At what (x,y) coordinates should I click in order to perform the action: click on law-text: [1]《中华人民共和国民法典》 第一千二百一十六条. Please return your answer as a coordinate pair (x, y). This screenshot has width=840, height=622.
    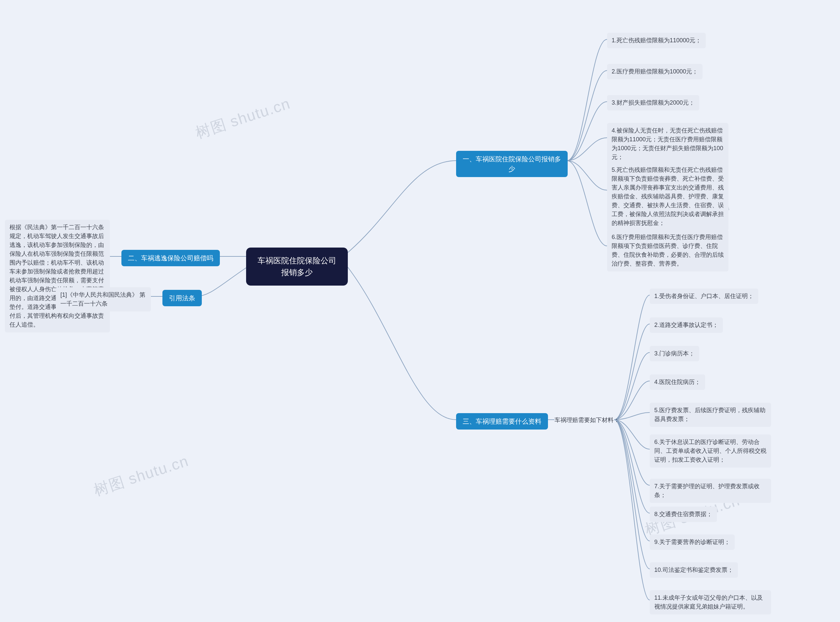
    Looking at the image, I should click on (103, 299).